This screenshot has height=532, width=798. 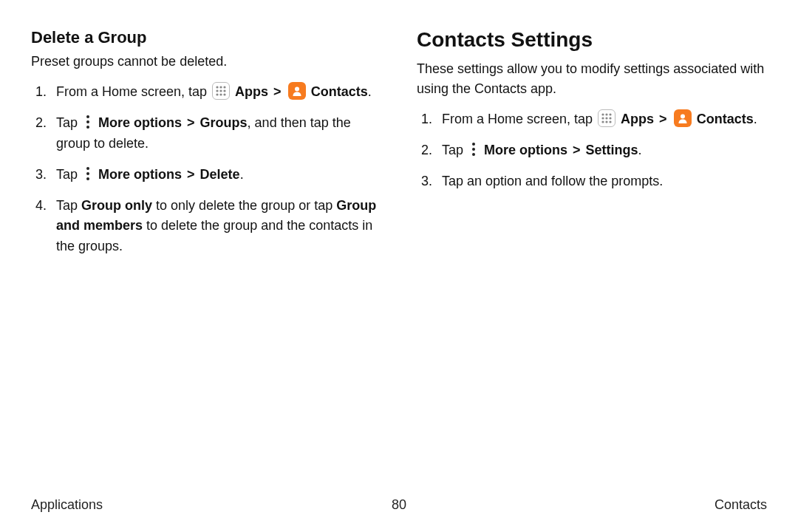 What do you see at coordinates (592, 151) in the screenshot?
I see `step-2: Tap More options > Settings.` at bounding box center [592, 151].